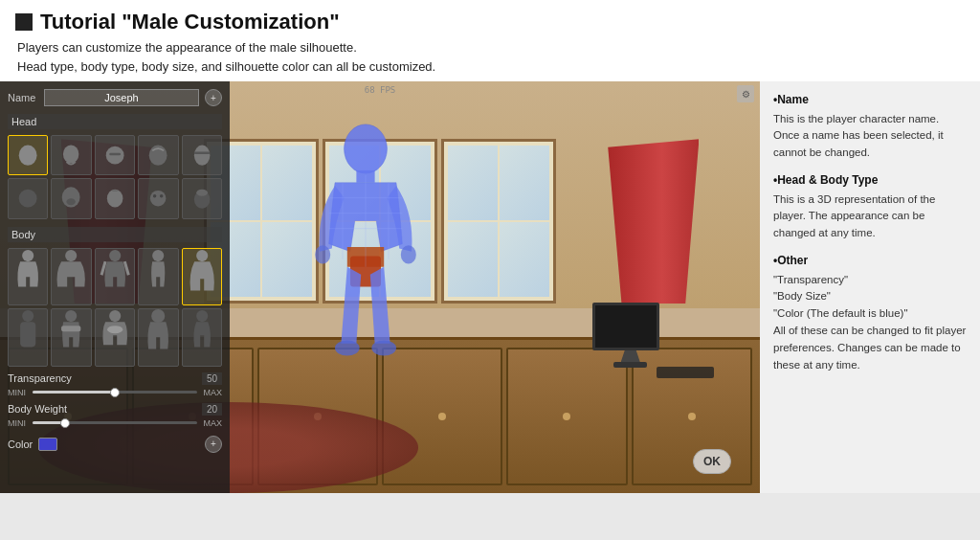 This screenshot has height=540, width=980. Describe the element at coordinates (213, 98) in the screenshot. I see `name-confirm-button: +` at that location.